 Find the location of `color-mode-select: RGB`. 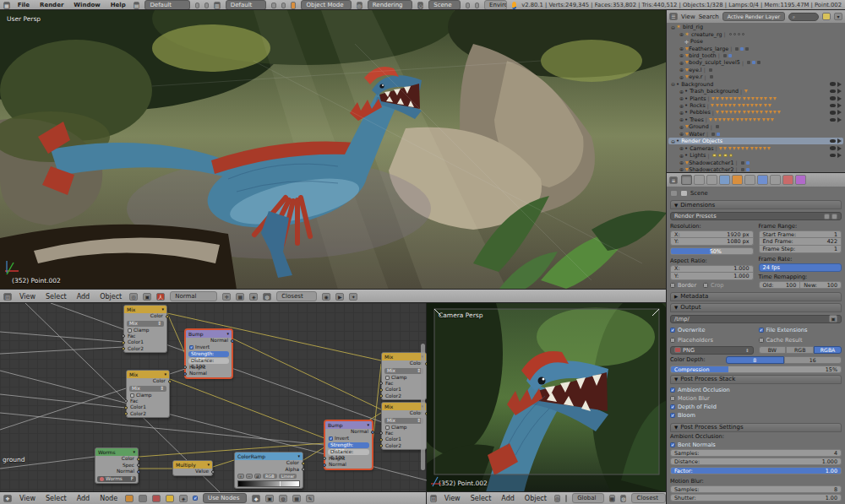

color-mode-select: RGB is located at coordinates (270, 476).